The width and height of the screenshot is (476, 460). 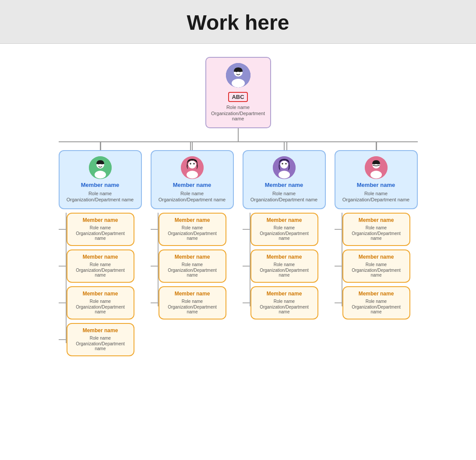 What do you see at coordinates (376, 168) in the screenshot?
I see `l1-avatar-4-icon` at bounding box center [376, 168].